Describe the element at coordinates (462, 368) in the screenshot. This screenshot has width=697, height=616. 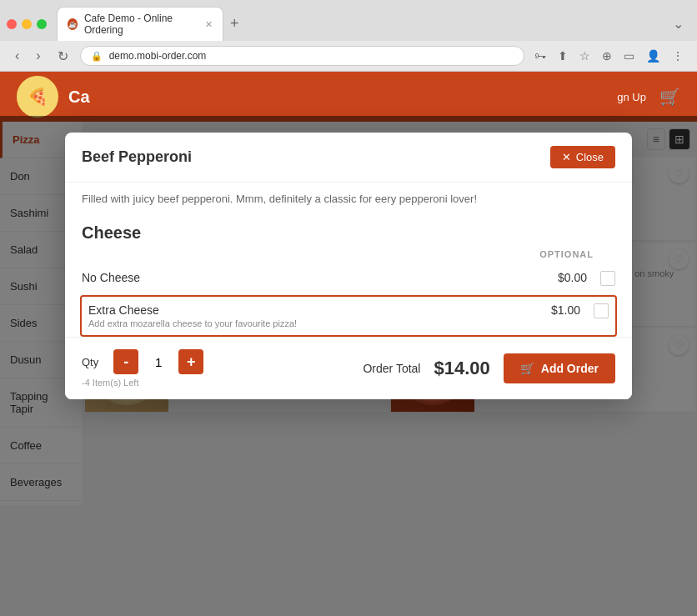
I see `order-total-price: $14.00` at that location.